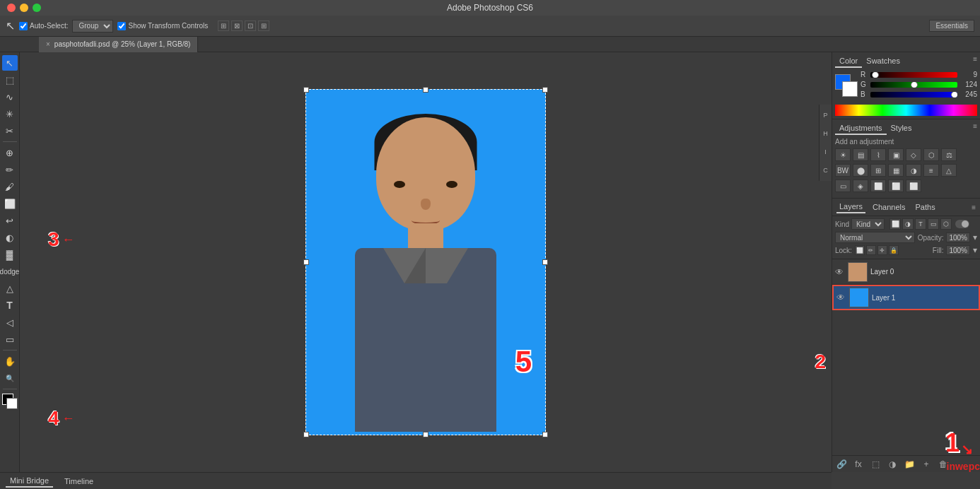  Describe the element at coordinates (914, 85) in the screenshot. I see `g-slider` at that location.